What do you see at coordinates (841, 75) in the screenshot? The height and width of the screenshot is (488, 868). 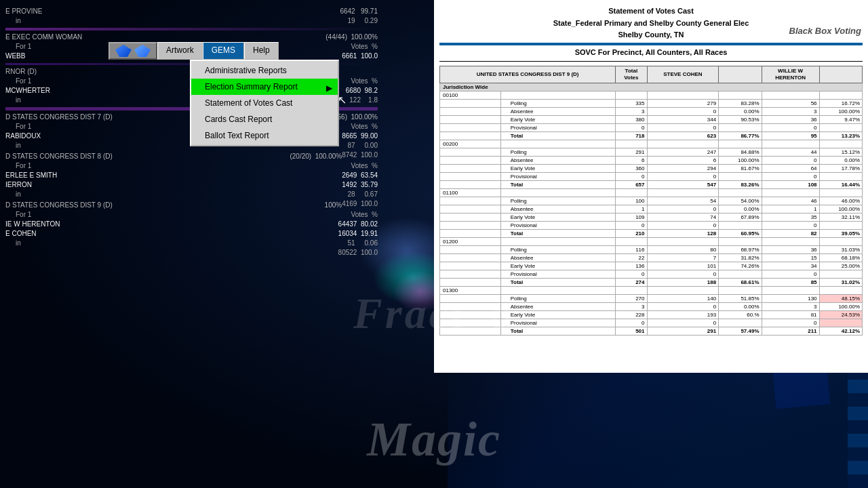 I see `herenton-pct-header` at bounding box center [841, 75].